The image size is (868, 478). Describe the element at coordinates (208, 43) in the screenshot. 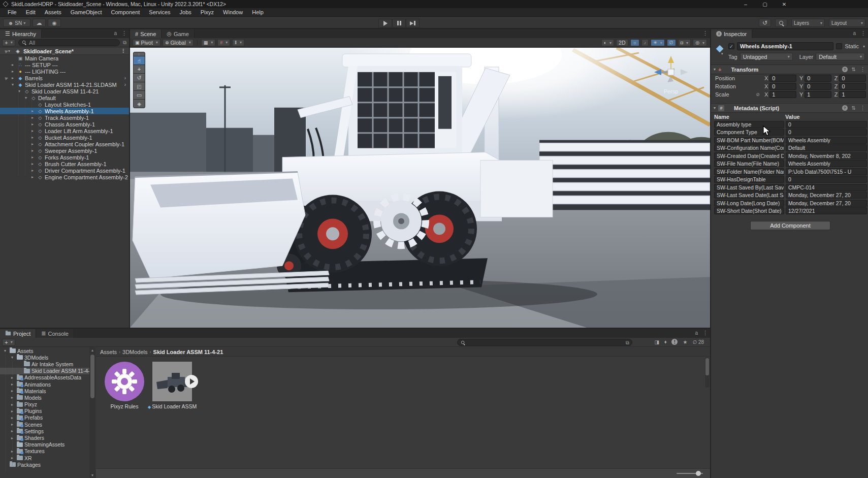

I see `grid-visibility-button: ▾` at that location.